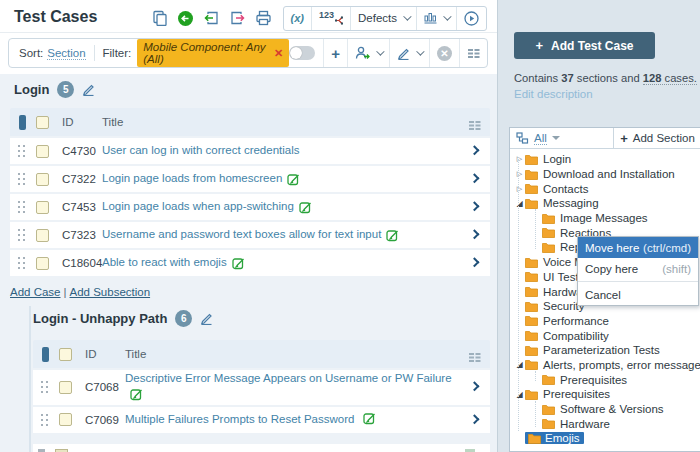 This screenshot has height=452, width=700. I want to click on tree-node-label: Prerequisites, so click(594, 380).